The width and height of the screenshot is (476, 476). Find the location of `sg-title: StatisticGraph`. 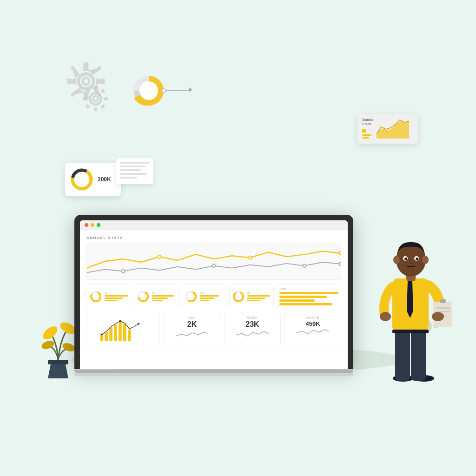

sg-title: StatisticGraph is located at coordinates (368, 122).